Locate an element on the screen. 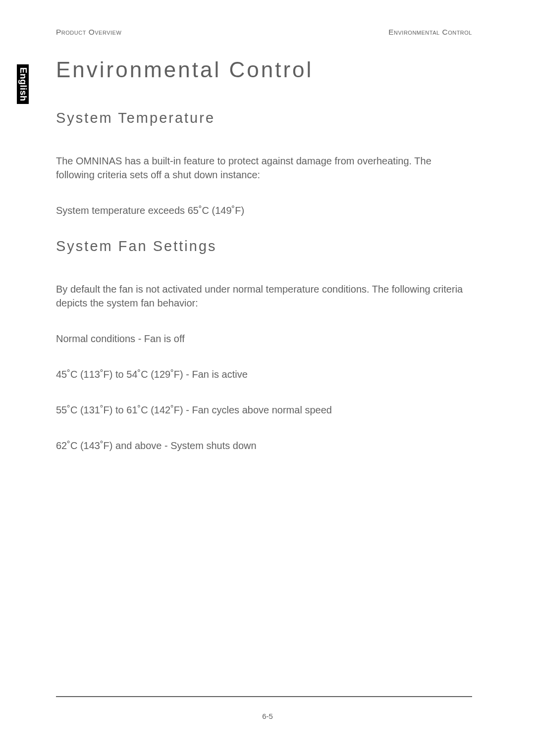 This screenshot has width=535, height=756. section-heading-1: System Temperature is located at coordinates (264, 118).